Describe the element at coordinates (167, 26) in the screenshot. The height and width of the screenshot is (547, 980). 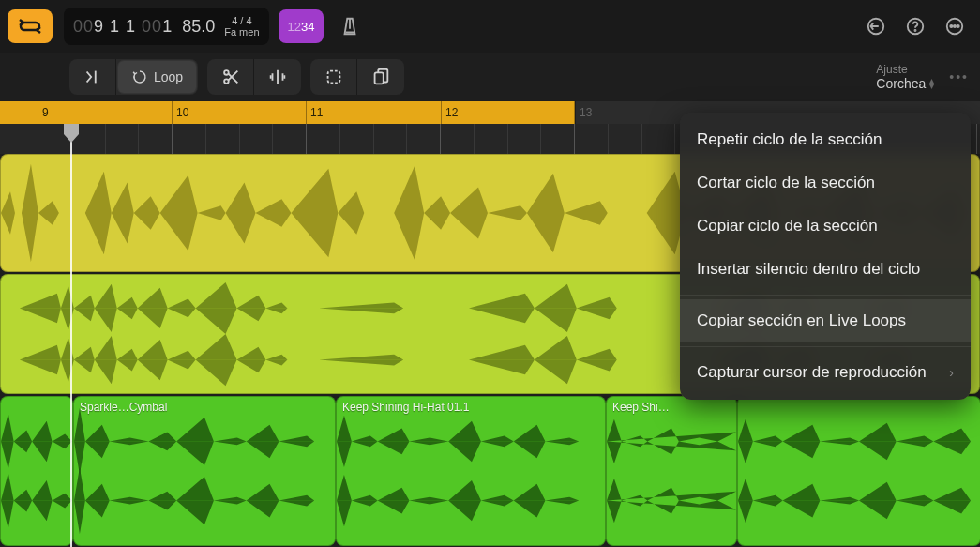
I see `lcd-display: 009 1 1 001 85.0 4 / 4 Fa men` at that location.